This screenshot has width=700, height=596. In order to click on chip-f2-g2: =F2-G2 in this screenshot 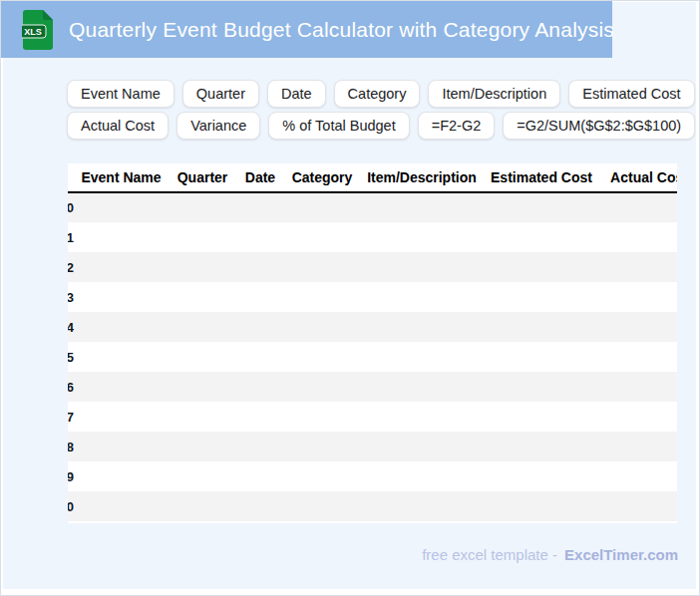, I will do `click(457, 126)`.